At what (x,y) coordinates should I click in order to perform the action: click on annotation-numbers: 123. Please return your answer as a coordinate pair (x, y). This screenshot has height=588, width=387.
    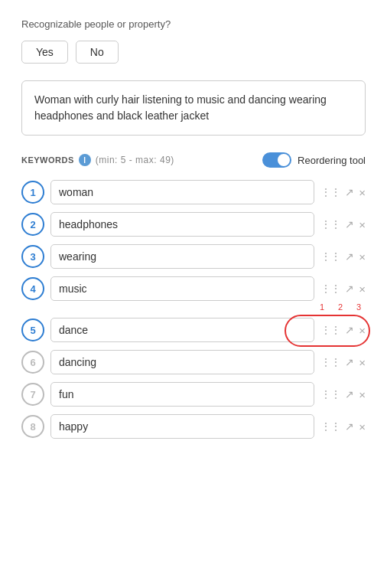
    Looking at the image, I should click on (340, 307).